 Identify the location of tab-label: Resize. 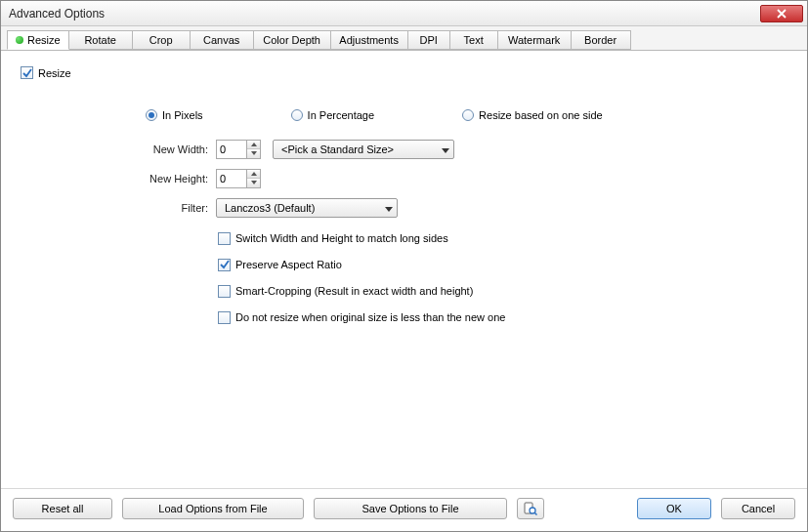
(44, 40).